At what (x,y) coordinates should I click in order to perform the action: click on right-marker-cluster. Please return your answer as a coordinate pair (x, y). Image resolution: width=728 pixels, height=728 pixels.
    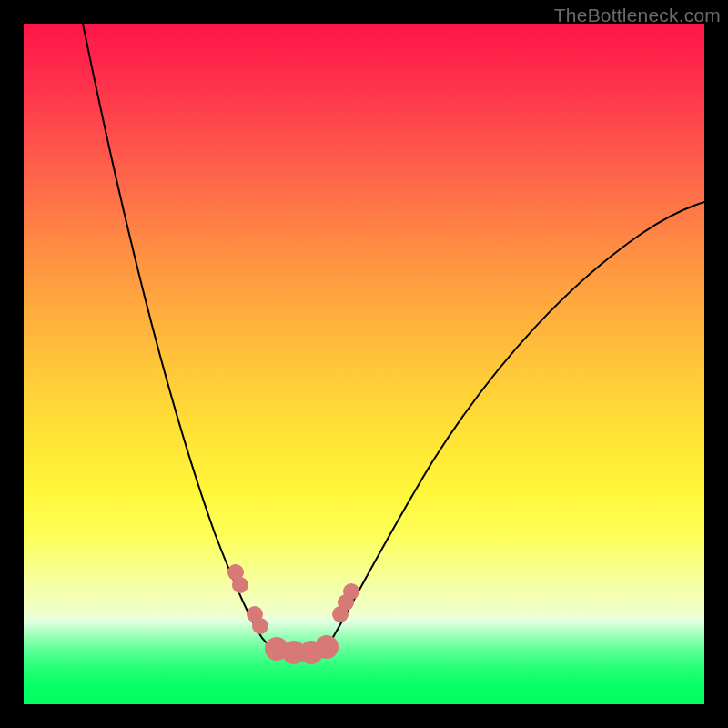
    Looking at the image, I should click on (346, 602).